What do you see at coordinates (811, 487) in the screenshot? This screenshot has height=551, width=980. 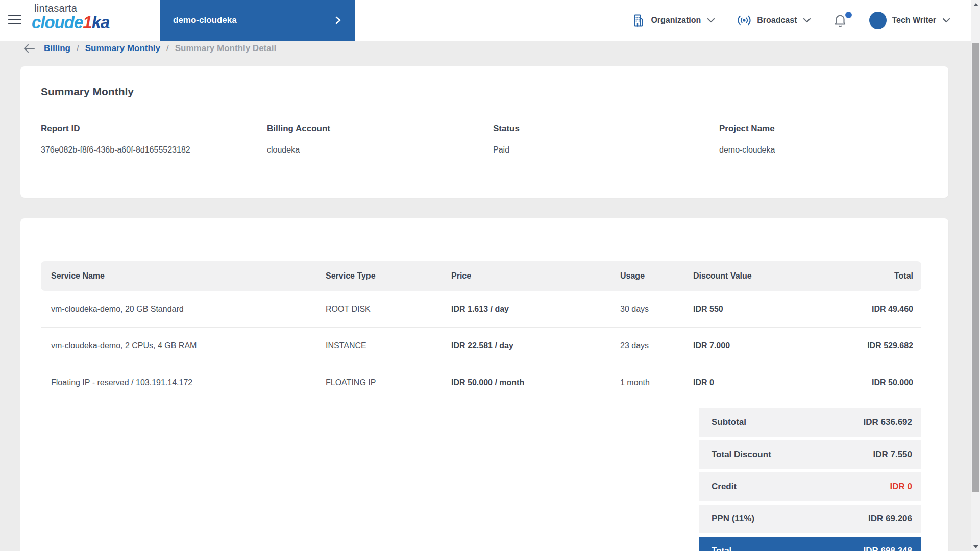 I see `totals-row-credit: Credit IDR 0` at bounding box center [811, 487].